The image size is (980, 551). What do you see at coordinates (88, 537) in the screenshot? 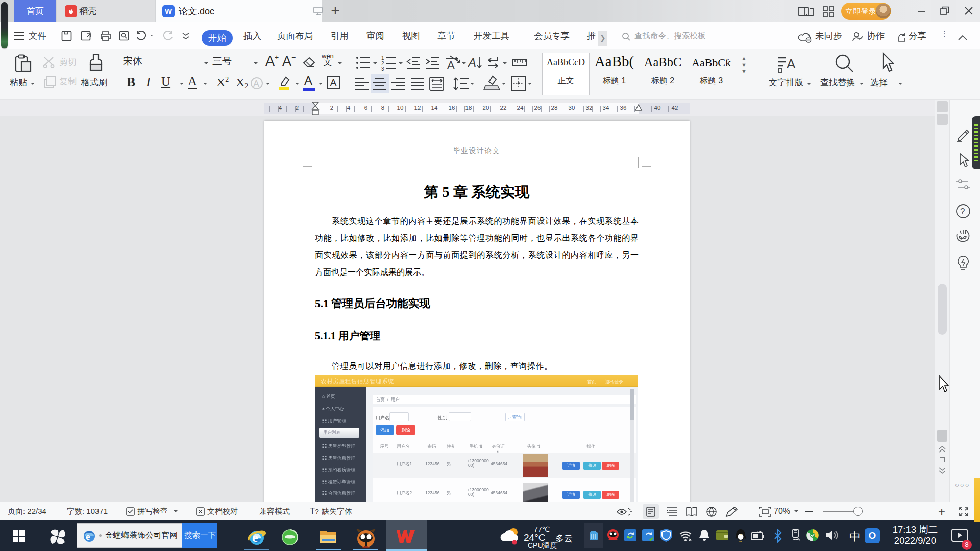
I see `svg-text: e` at bounding box center [88, 537].